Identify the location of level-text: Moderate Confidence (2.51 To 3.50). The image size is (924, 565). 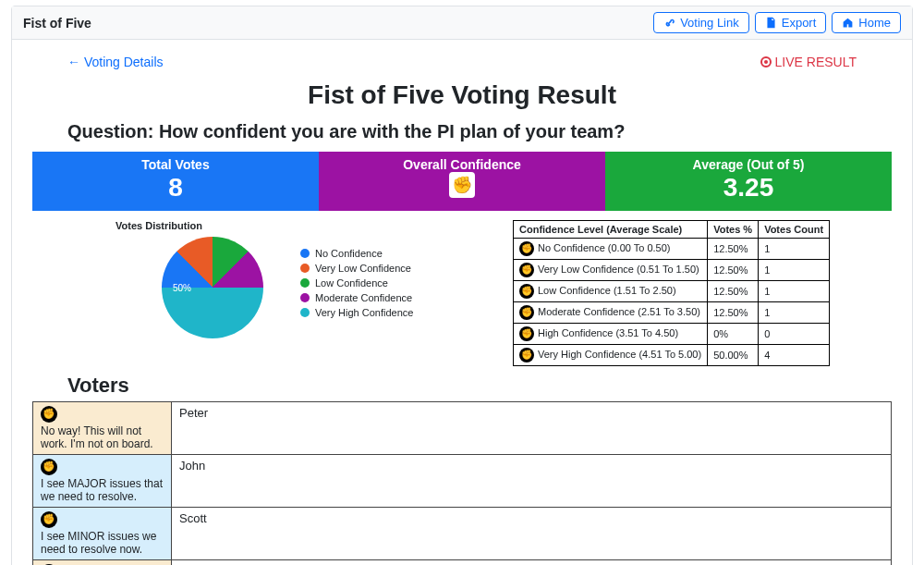
(619, 312).